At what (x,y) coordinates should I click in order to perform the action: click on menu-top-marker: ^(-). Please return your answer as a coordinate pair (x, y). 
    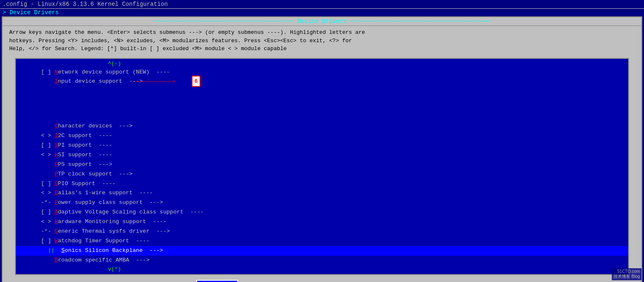
    Looking at the image, I should click on (322, 64).